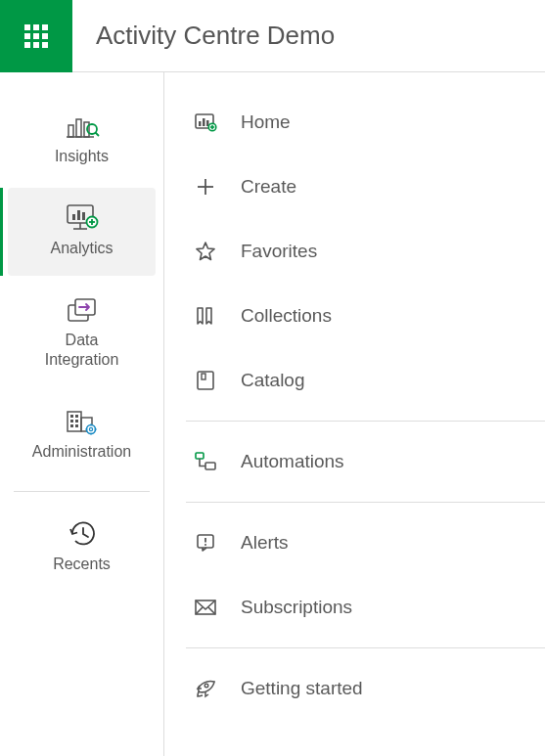  Describe the element at coordinates (82, 452) in the screenshot. I see `sidebar-item-label: Administration` at that location.